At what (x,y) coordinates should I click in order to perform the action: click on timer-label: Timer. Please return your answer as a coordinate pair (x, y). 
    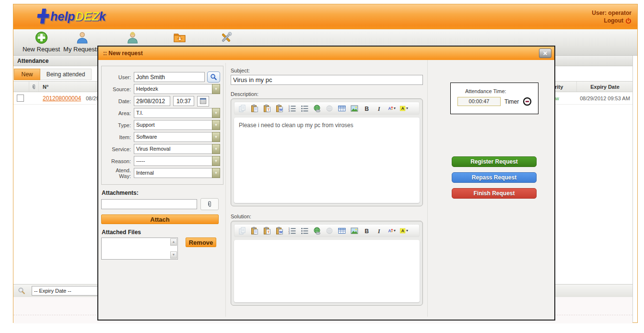
    Looking at the image, I should click on (512, 102).